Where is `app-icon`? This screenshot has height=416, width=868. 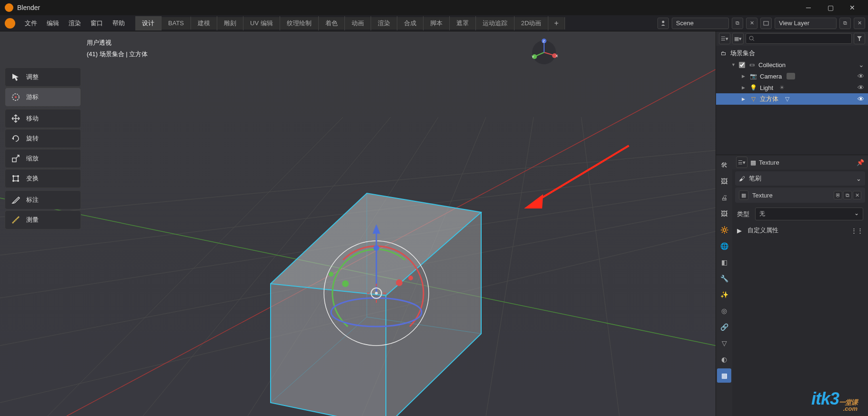 app-icon is located at coordinates (10, 23).